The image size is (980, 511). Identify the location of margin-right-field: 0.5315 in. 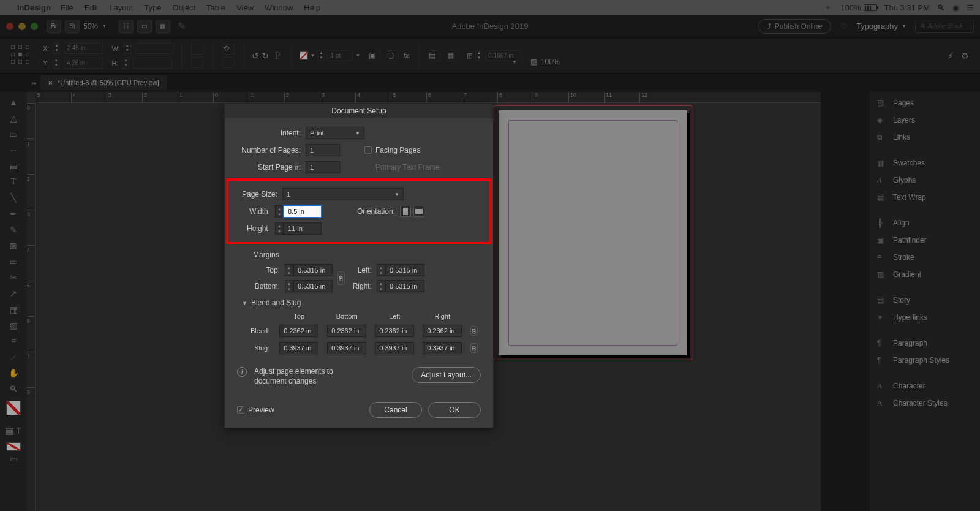
(405, 286).